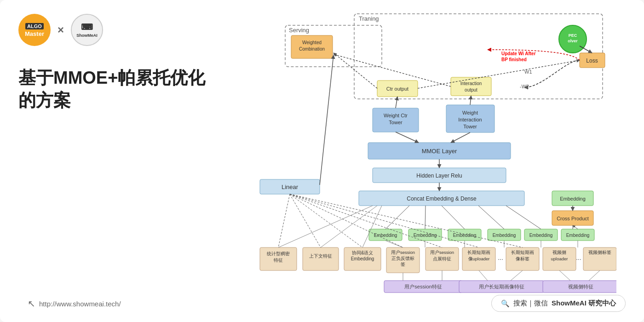 This screenshot has height=322, width=644. Describe the element at coordinates (514, 60) in the screenshot. I see `svg-text: BP finished` at that location.